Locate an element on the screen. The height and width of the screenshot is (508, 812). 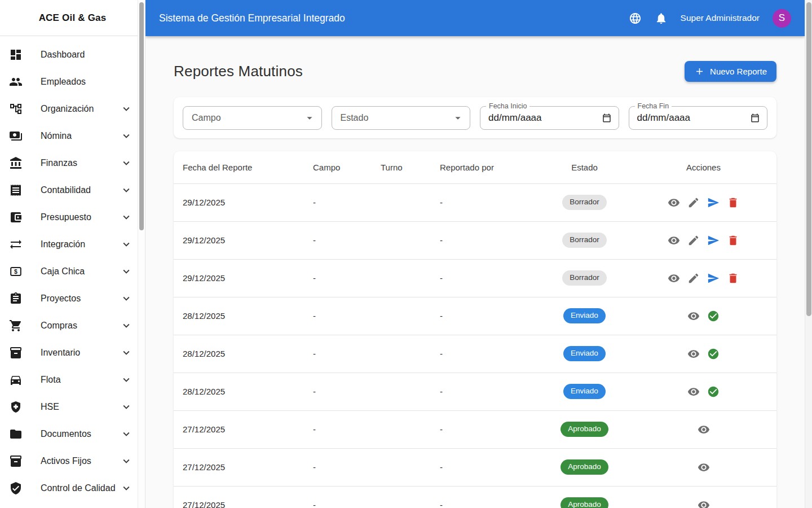
fecha-inicio-input: Fecha Inicio dd/mm/aaaa is located at coordinates (549, 118).